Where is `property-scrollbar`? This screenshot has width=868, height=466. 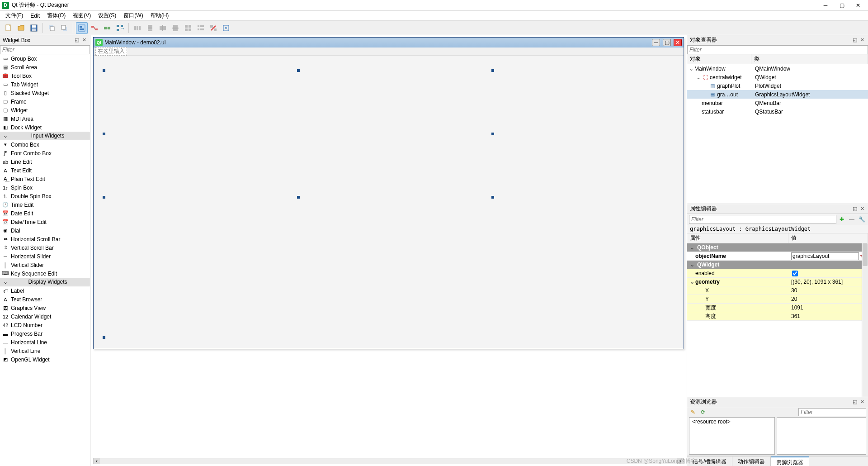 property-scrollbar is located at coordinates (865, 320).